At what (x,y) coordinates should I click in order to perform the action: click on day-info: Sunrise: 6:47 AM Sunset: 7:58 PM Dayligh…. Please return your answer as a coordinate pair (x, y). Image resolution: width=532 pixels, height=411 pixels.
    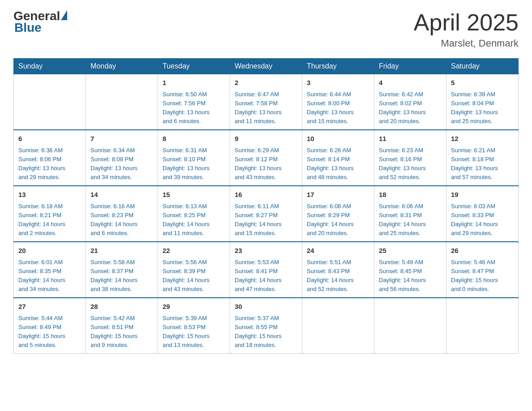
    Looking at the image, I should click on (266, 108).